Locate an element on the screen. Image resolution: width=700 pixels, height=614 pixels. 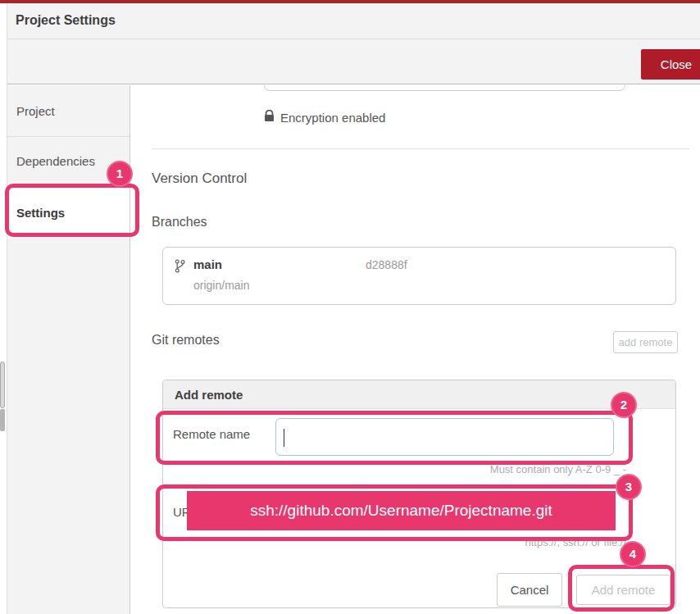
dialog-header: Project Settings is located at coordinates (354, 21).